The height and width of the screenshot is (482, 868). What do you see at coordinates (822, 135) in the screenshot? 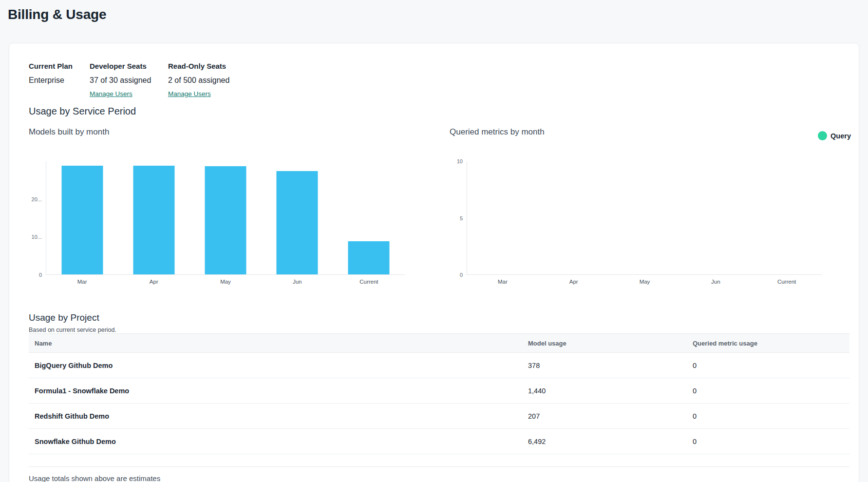
I see `query-legend-dot-icon` at bounding box center [822, 135].